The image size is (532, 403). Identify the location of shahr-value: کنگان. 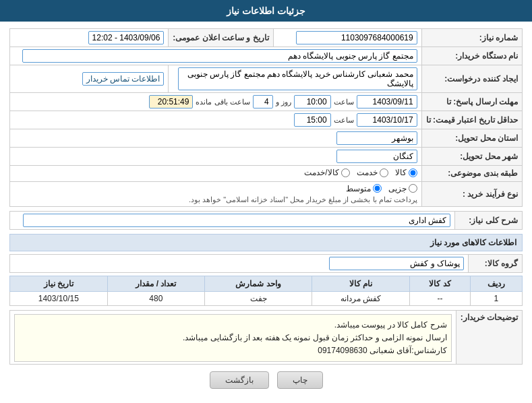
(216, 156).